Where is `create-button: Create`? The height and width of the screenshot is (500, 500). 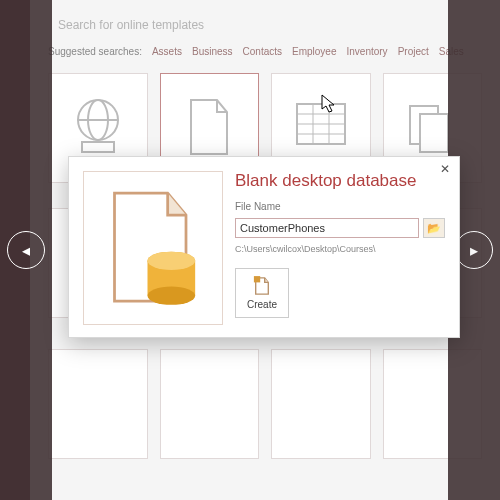 create-button: Create is located at coordinates (262, 293).